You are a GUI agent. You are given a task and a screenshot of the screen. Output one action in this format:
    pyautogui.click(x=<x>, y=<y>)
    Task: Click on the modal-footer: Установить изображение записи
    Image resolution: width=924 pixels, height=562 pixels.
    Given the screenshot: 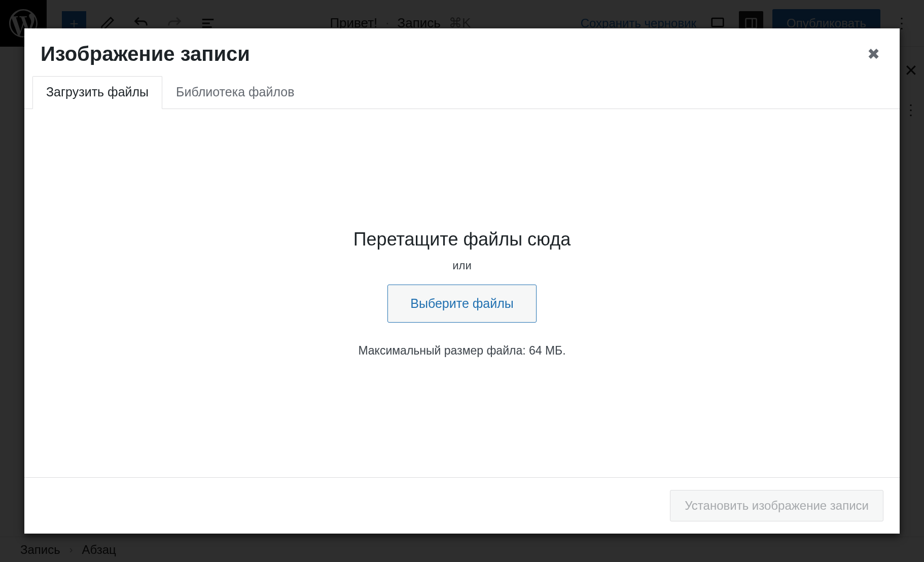 What is the action you would take?
    pyautogui.click(x=462, y=505)
    